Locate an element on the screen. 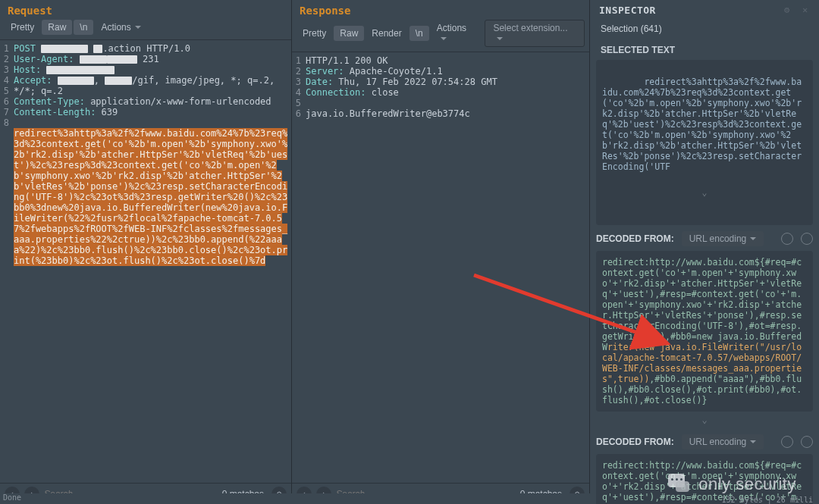  chat-icon is located at coordinates (679, 484).